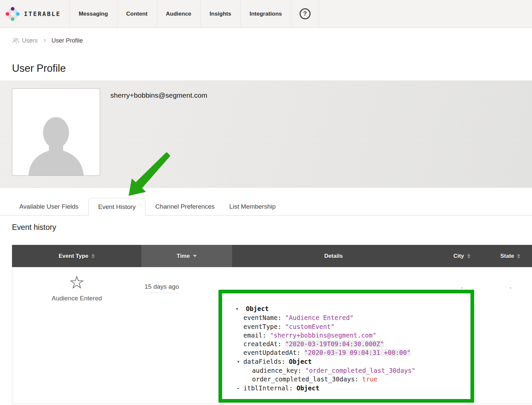  I want to click on help-button: ?, so click(305, 14).